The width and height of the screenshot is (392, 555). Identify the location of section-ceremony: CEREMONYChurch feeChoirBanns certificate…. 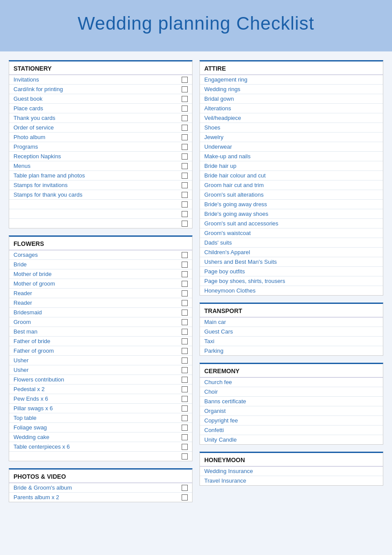
(291, 404).